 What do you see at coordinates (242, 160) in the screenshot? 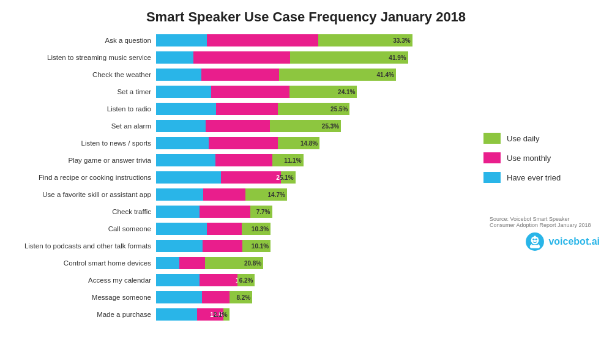
I see `bar-row: Play game or answer trivia52.3%31.2%11.1…` at bounding box center [242, 160].